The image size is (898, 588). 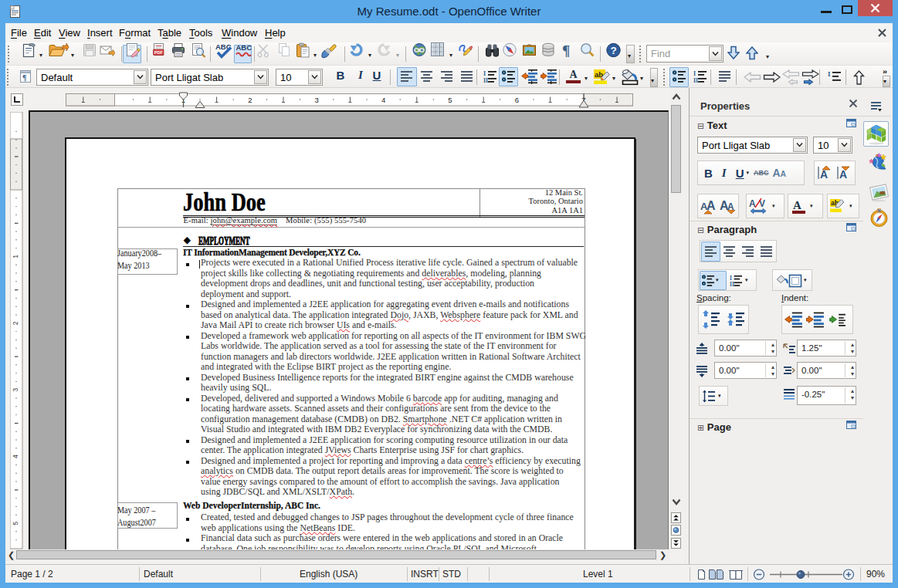 I want to click on svg-text: N, so click(x=879, y=211).